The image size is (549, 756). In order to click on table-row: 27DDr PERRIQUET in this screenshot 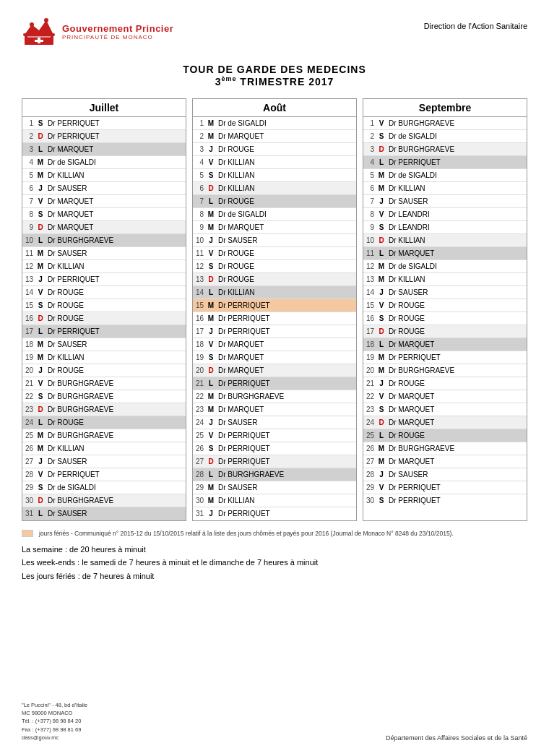, I will do `click(274, 462)`.